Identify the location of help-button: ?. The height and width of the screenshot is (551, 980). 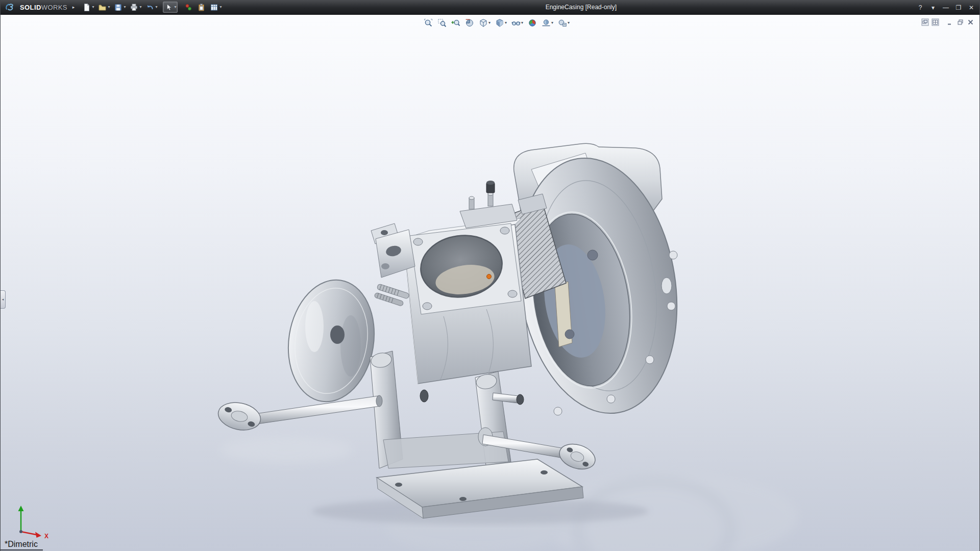
(920, 8).